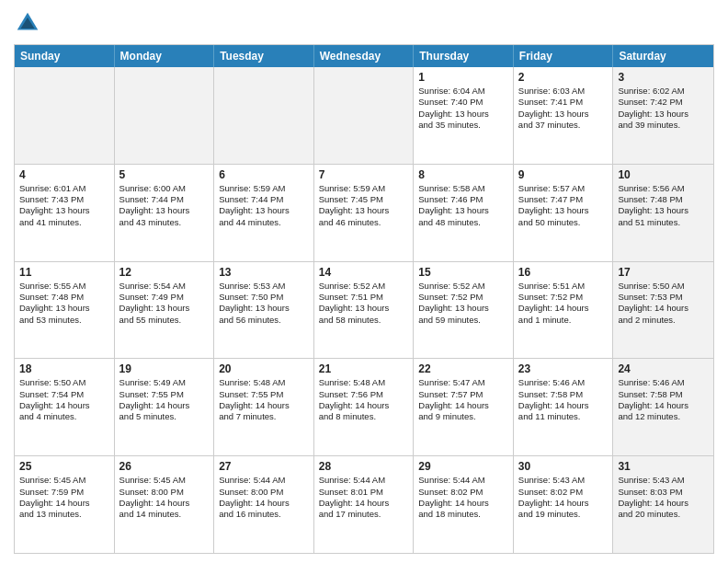 The image size is (728, 563). I want to click on day-cell-2: 2Sunrise: 6:03 AMSunset: 7:41 PMDaylight…, so click(564, 116).